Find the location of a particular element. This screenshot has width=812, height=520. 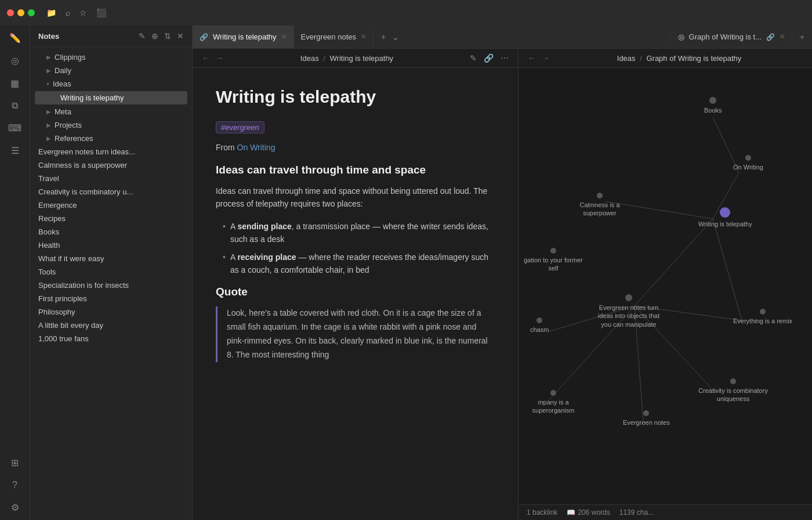

sidebar-item-little-bit: A little bit every day is located at coordinates (111, 325).